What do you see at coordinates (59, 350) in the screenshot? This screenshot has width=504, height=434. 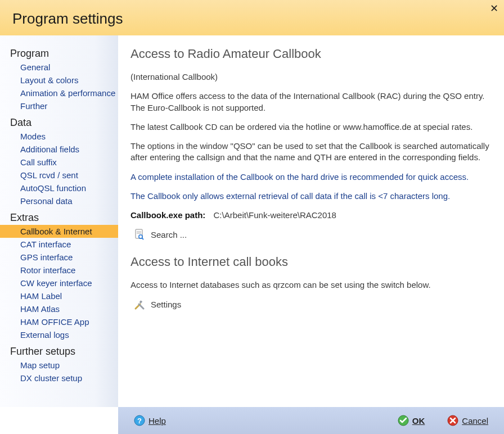 I see `sidebar-group-further: Further setups` at bounding box center [59, 350].